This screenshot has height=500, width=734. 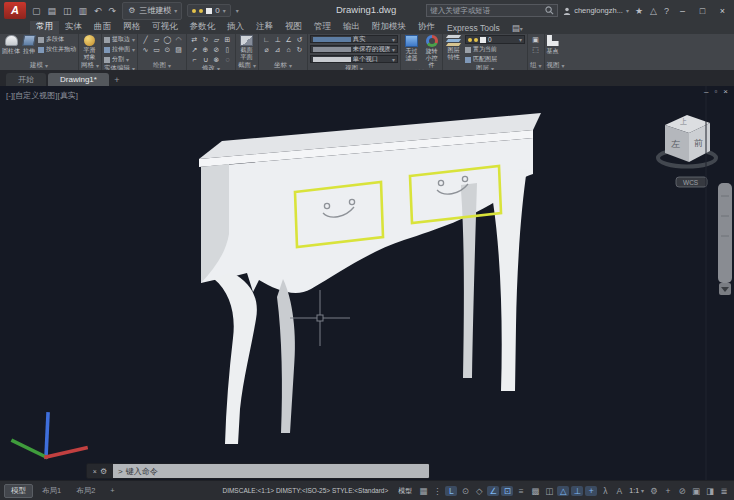 I want to click on panel-label-view: 视图▾, so click(x=354, y=67).